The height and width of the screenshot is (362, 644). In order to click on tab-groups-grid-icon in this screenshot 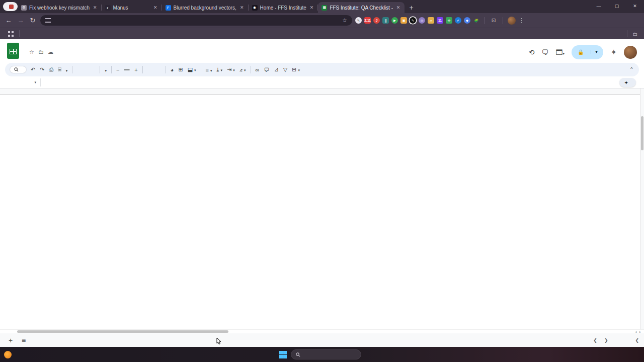, I will do `click(11, 34)`.